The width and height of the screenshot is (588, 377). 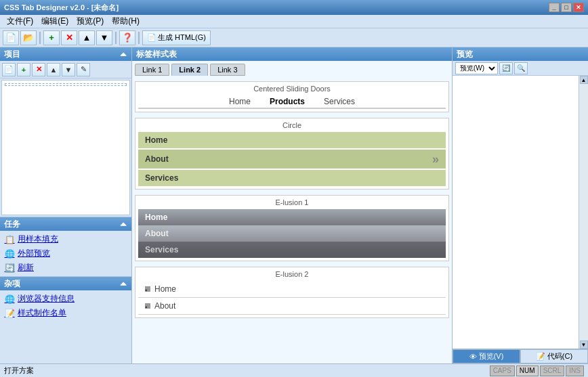 I want to click on proj-edit-btn: ✎, so click(x=83, y=70).